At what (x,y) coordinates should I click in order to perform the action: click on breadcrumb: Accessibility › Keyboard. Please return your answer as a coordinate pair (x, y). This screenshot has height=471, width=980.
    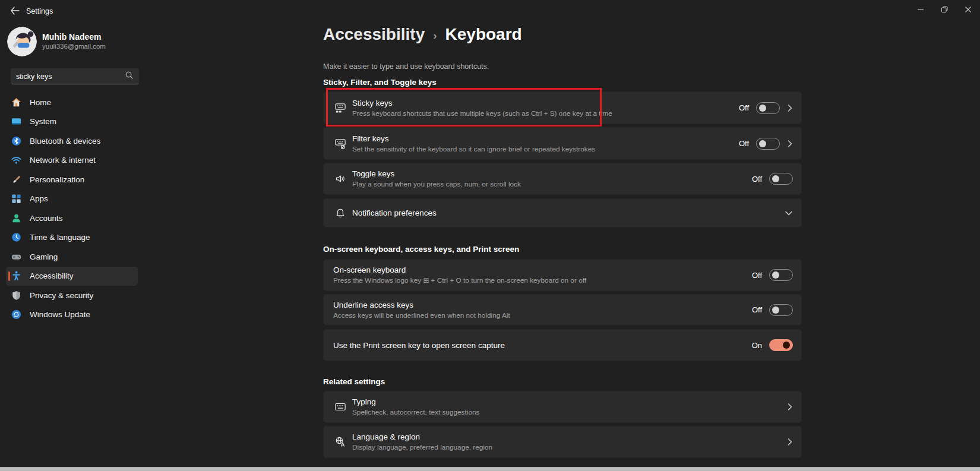
    Looking at the image, I should click on (423, 34).